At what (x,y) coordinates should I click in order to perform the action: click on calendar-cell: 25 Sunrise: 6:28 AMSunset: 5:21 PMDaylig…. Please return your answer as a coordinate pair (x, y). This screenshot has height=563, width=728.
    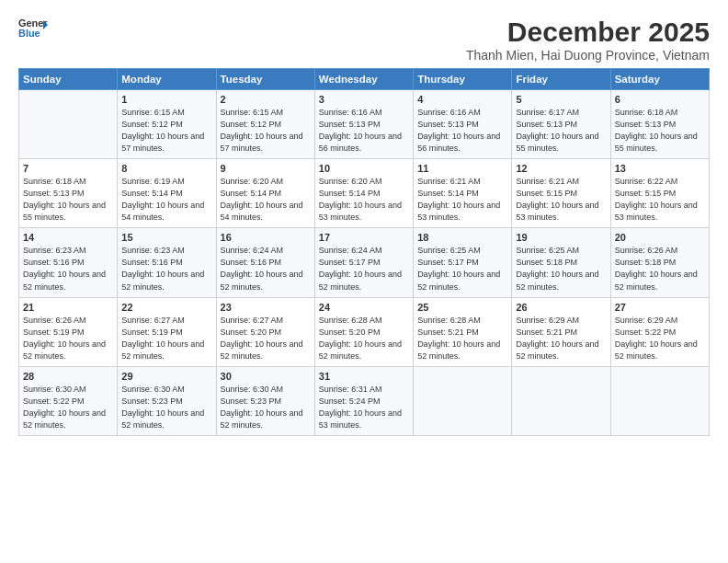
    Looking at the image, I should click on (463, 331).